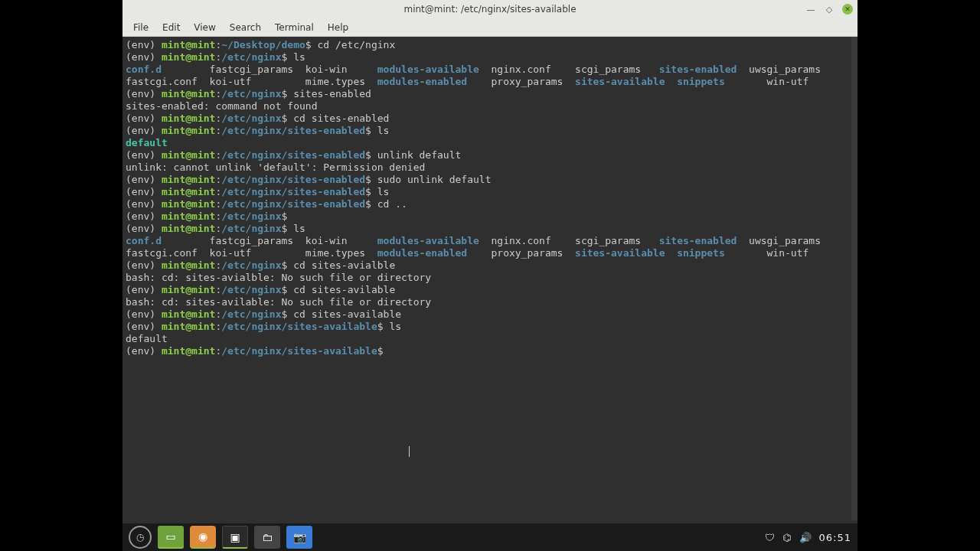 This screenshot has height=551, width=980. I want to click on folder-open-icon: 🗀, so click(267, 537).